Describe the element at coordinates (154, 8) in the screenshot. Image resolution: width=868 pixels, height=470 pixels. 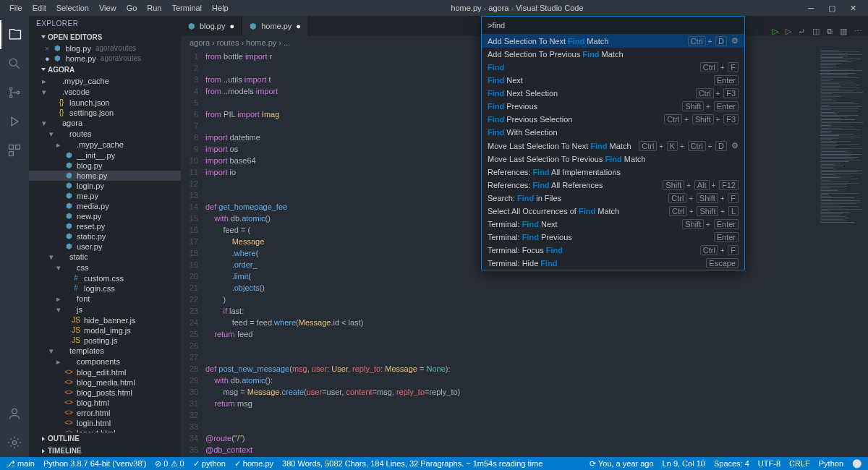
I see `menu-run: Run` at that location.